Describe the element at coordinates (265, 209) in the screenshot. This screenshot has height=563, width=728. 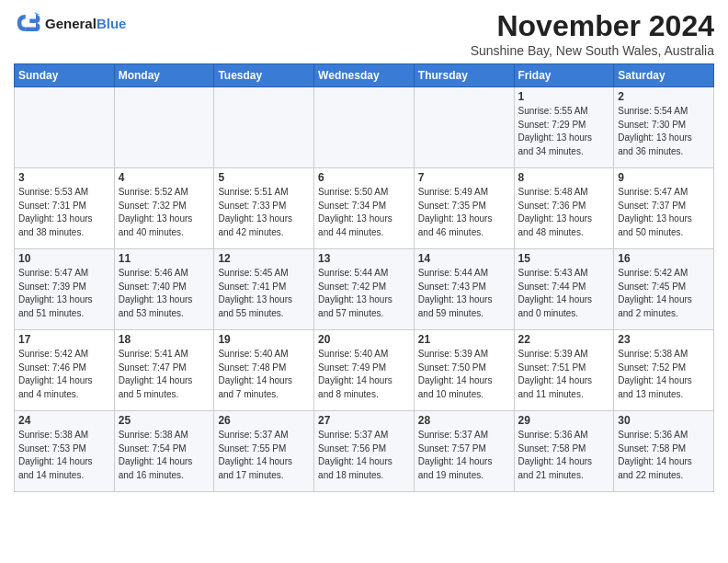
I see `calendar-cell: 5Sunrise: 5:51 AM Sunset: 7:33 PM Daylig…` at that location.